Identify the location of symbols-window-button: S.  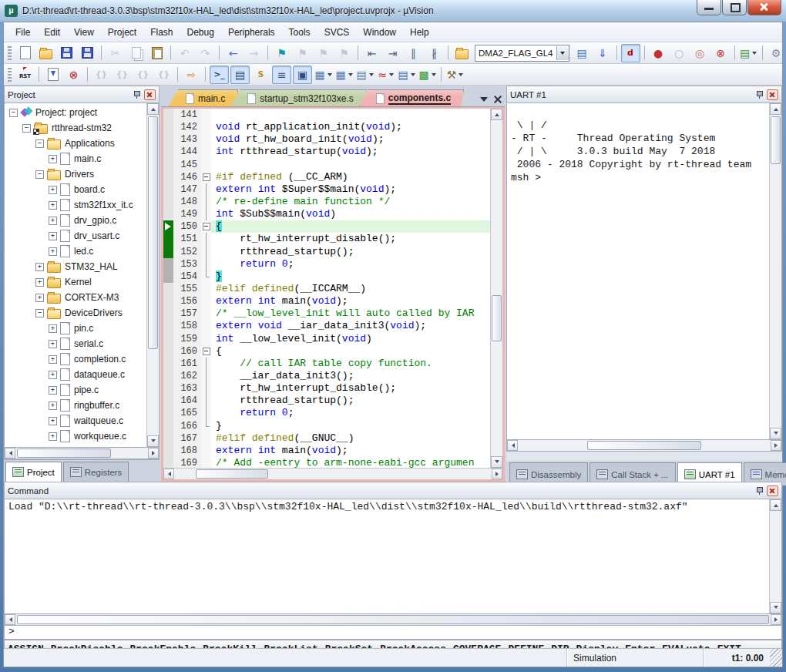
(260, 75).